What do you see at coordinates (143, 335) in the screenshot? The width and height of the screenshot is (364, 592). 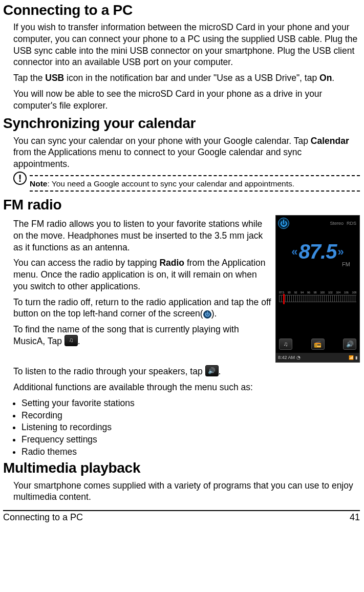 I see `fm-paragraph-4: To find the name of the song that is cur…` at bounding box center [143, 335].